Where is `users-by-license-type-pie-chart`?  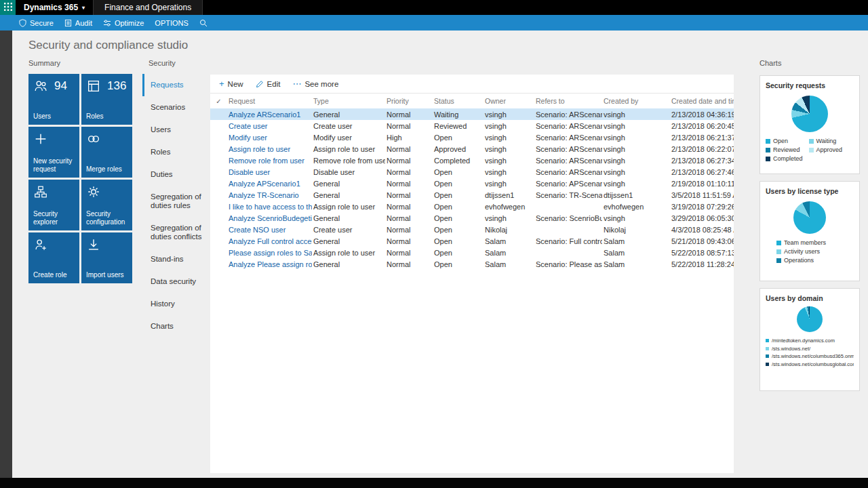 users-by-license-type-pie-chart is located at coordinates (810, 218).